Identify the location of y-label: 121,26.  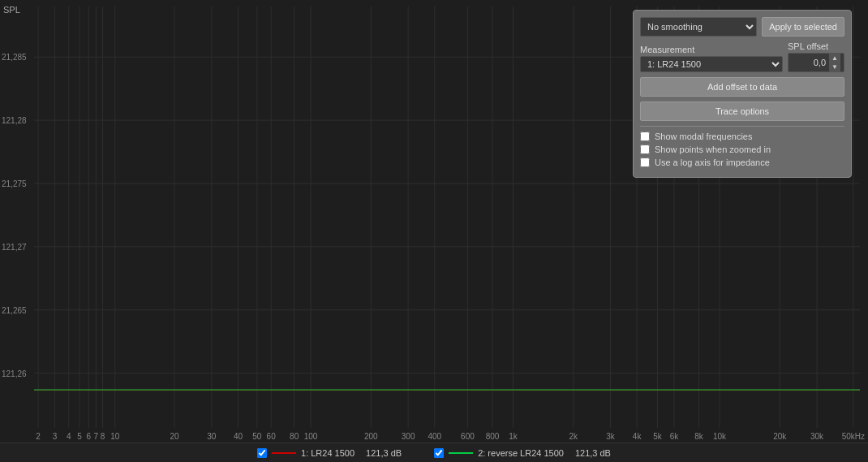
(15, 373).